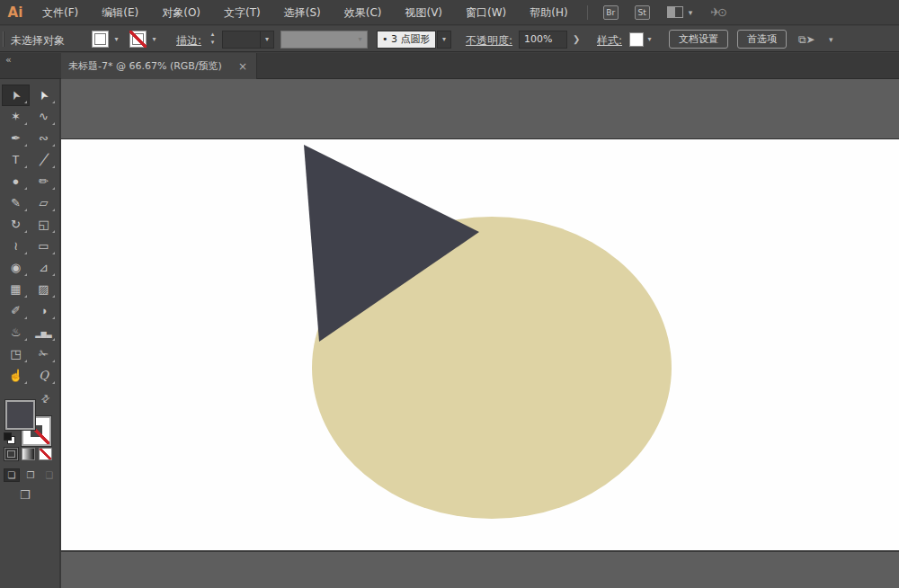  Describe the element at coordinates (489, 41) in the screenshot. I see `opacity-panel-link: 不透明度:` at that location.